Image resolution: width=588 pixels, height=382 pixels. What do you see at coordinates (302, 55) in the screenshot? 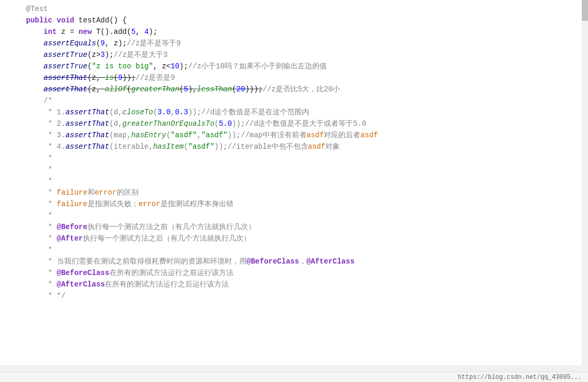
I see `line-5: assertTrue (z> 3 ); //z是不是大于3` at bounding box center [302, 55].